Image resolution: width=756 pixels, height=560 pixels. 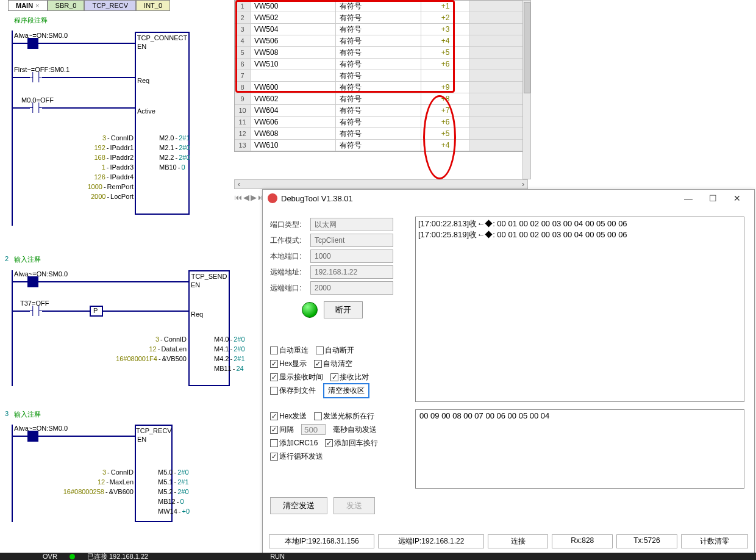 What do you see at coordinates (446, 134) in the screenshot?
I see `value-cell: +5` at bounding box center [446, 134].